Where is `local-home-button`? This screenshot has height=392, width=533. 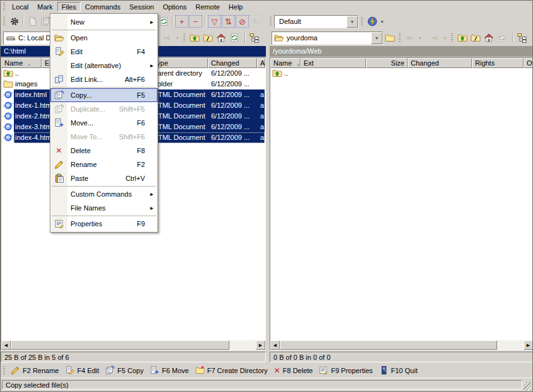 local-home-button is located at coordinates (221, 38).